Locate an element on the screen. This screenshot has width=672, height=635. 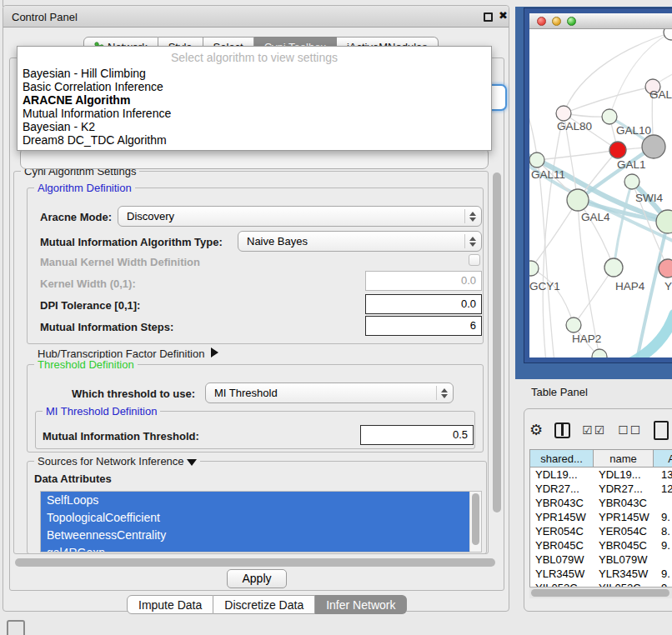
which-threshold-select: MI Threshold is located at coordinates (329, 393).